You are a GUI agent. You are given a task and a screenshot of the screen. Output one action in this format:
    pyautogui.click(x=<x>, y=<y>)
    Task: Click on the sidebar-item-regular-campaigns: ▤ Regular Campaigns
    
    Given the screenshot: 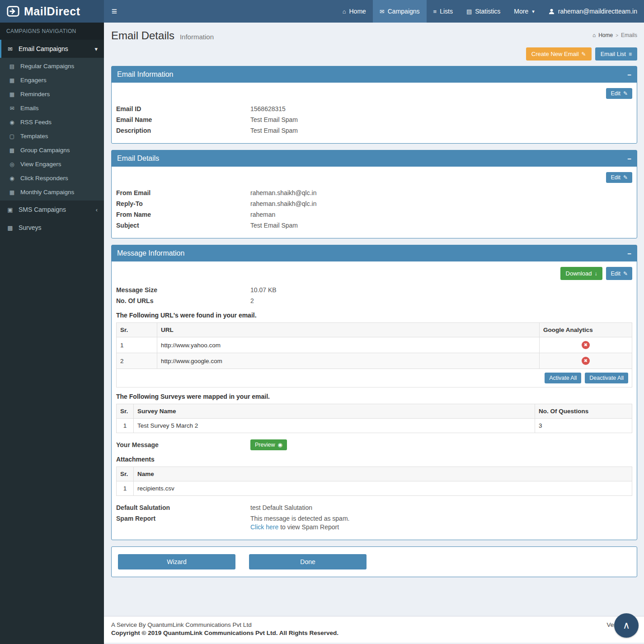 What is the action you would take?
    pyautogui.click(x=52, y=66)
    